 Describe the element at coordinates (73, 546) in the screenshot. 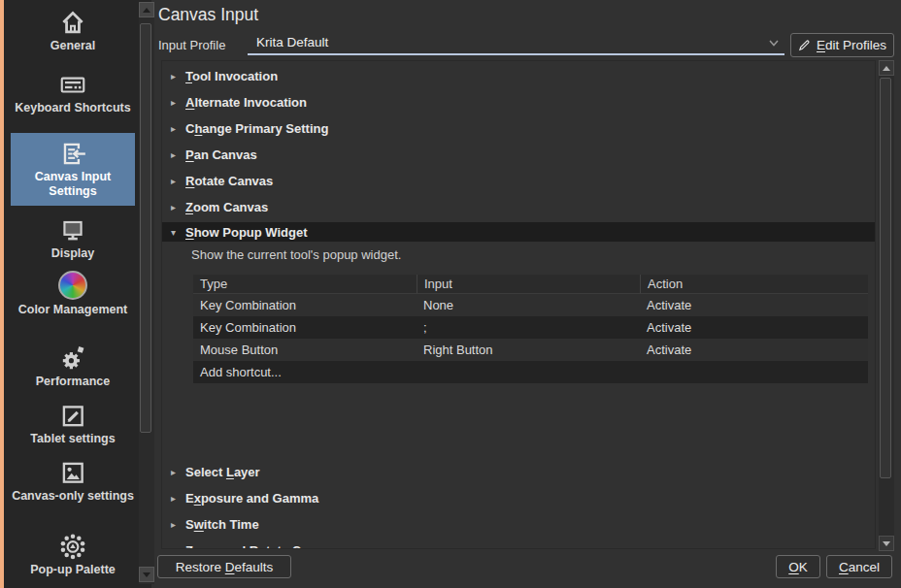

I see `popup-palette-icon` at that location.